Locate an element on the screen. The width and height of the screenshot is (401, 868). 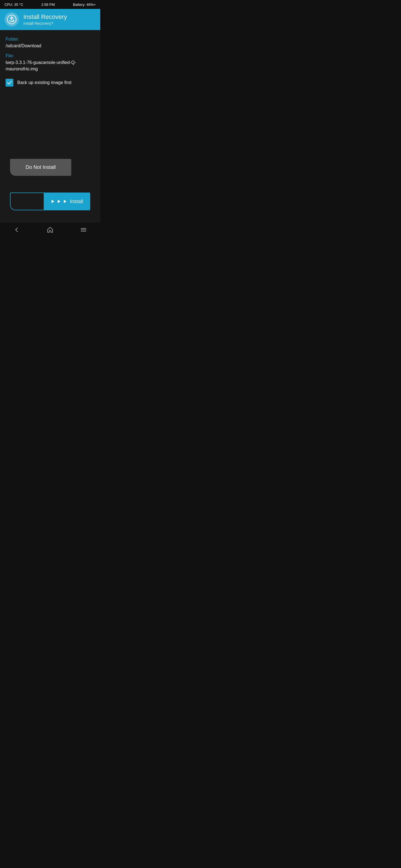
back-icon is located at coordinates (17, 230).